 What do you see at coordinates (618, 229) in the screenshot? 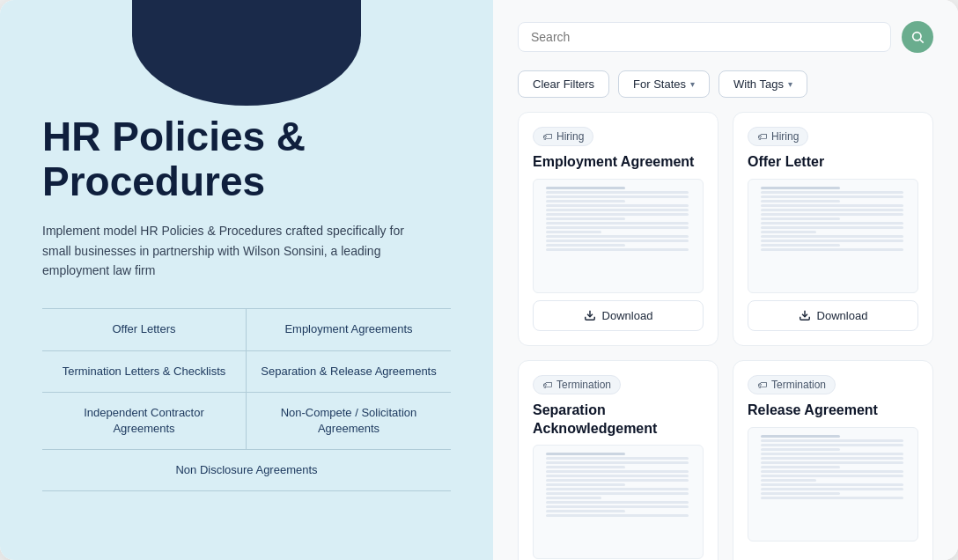
I see `document-card: 🏷HiringEmployment AgreementDownload` at bounding box center [618, 229].